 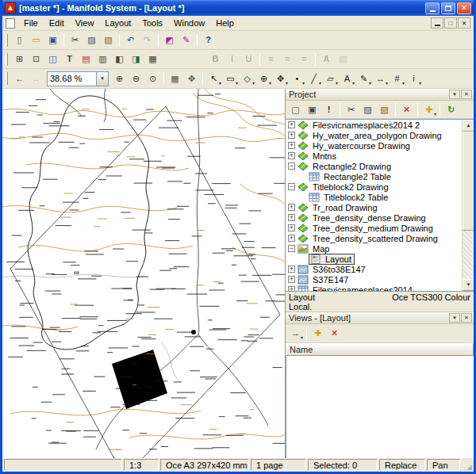 What do you see at coordinates (381, 79) in the screenshot?
I see `measure-tool-button: ↔▾` at bounding box center [381, 79].